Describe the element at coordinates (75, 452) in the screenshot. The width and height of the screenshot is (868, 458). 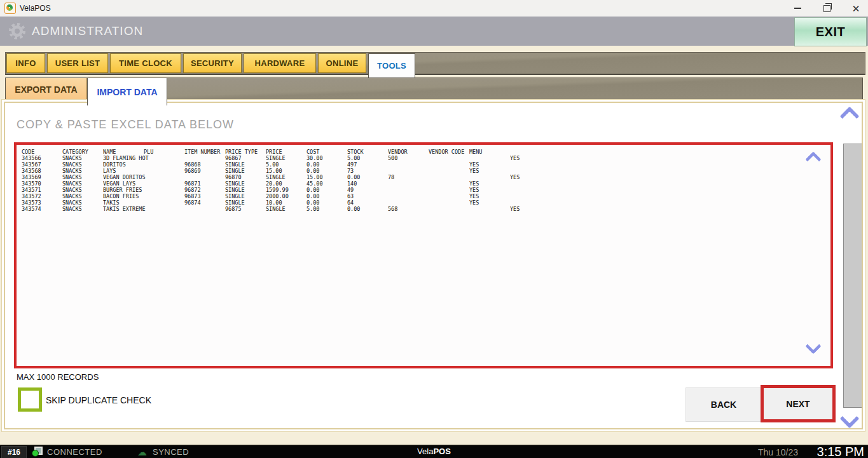
I see `connected-status: CONNECTED` at that location.